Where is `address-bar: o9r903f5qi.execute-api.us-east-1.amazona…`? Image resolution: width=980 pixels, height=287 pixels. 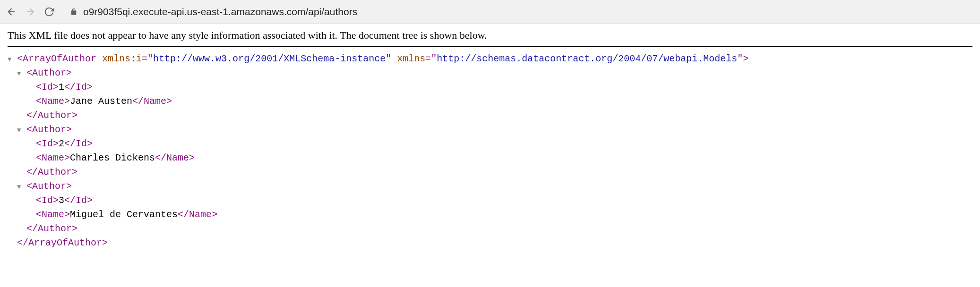 address-bar: o9r903f5qi.execute-api.us-east-1.amazona… is located at coordinates (518, 12).